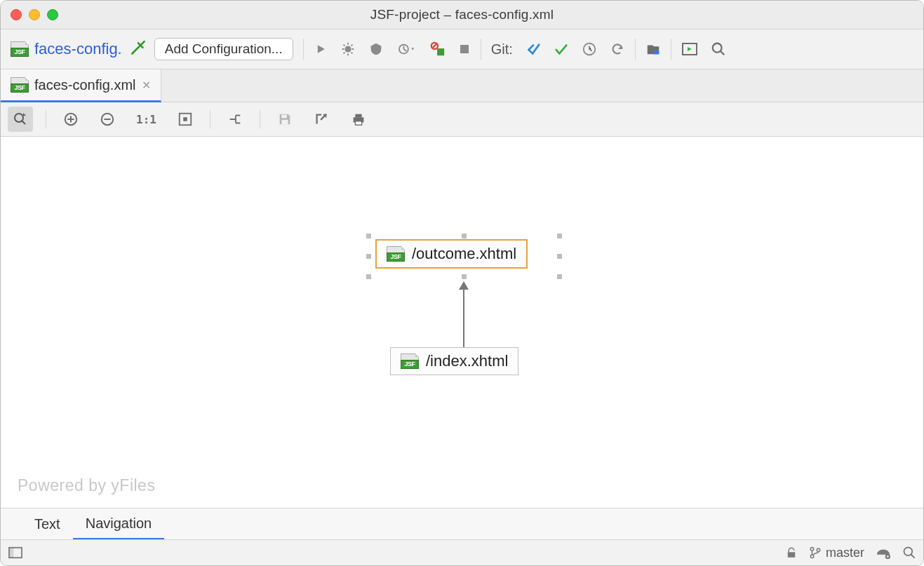 This screenshot has width=924, height=566. Describe the element at coordinates (467, 361) in the screenshot. I see `node-label: /index.xhtml` at that location.